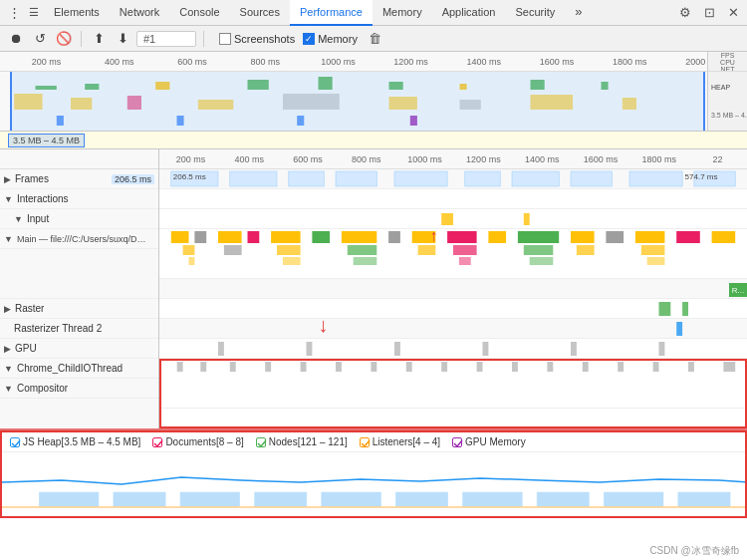 The height and width of the screenshot is (560, 747). I want to click on input-triangle: ▼, so click(18, 219).